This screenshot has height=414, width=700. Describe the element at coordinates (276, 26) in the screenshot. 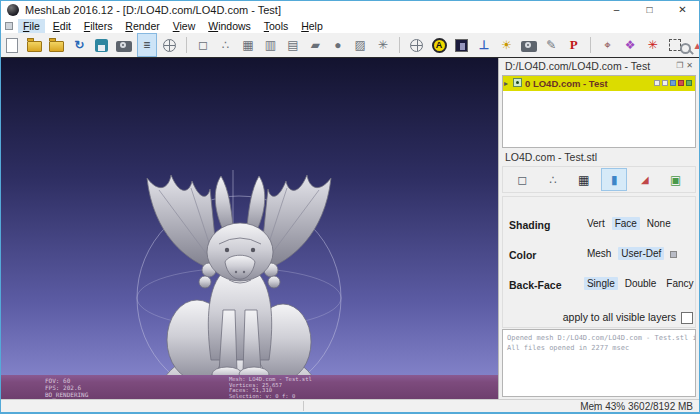

I see `menu-tools: Tools` at that location.